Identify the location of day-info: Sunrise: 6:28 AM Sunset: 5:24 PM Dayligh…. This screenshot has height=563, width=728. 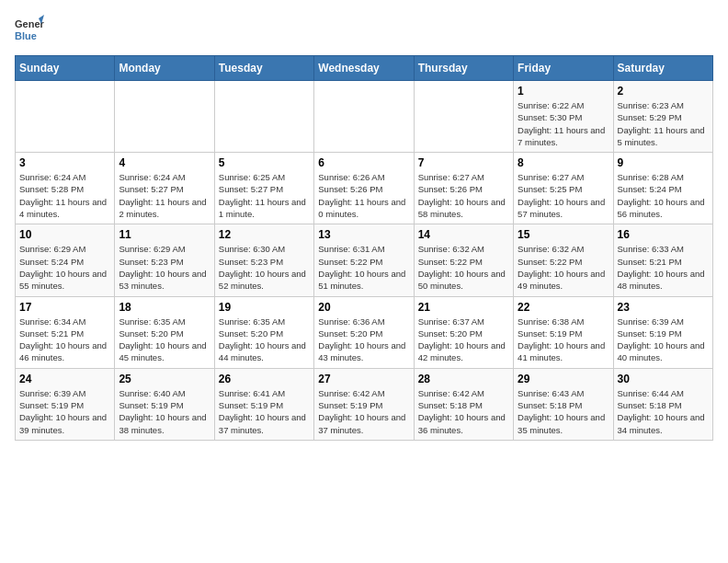
(664, 195).